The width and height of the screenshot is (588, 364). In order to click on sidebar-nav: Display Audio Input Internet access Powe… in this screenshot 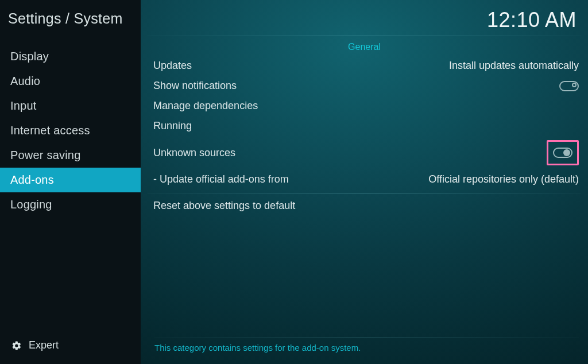, I will do `click(70, 131)`.